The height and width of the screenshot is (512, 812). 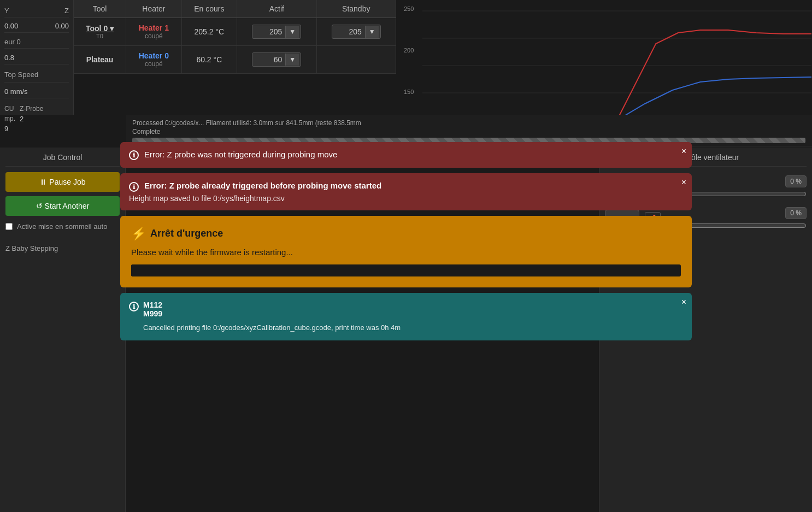 What do you see at coordinates (99, 28) in the screenshot?
I see `tool-0-name: Tool 0 ▾` at bounding box center [99, 28].